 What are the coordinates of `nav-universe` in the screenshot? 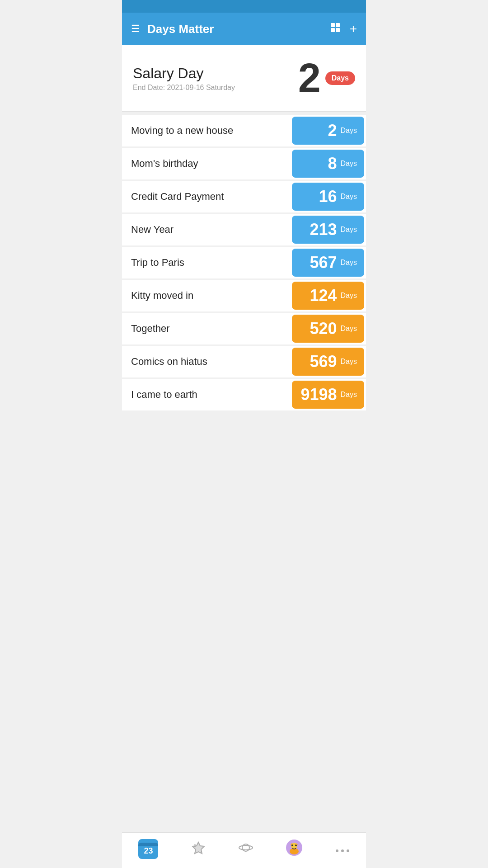 It's located at (246, 849).